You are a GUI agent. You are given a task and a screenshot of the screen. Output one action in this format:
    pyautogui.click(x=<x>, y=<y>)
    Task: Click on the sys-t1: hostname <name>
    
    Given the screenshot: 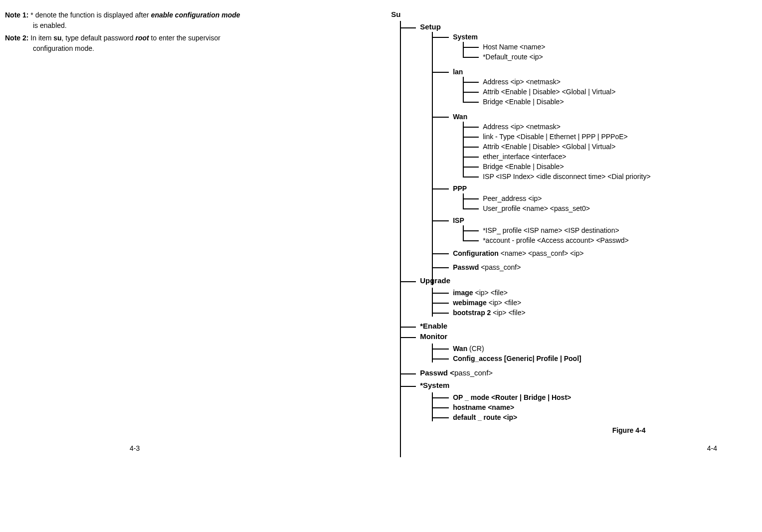 What is the action you would take?
    pyautogui.click(x=484, y=407)
    